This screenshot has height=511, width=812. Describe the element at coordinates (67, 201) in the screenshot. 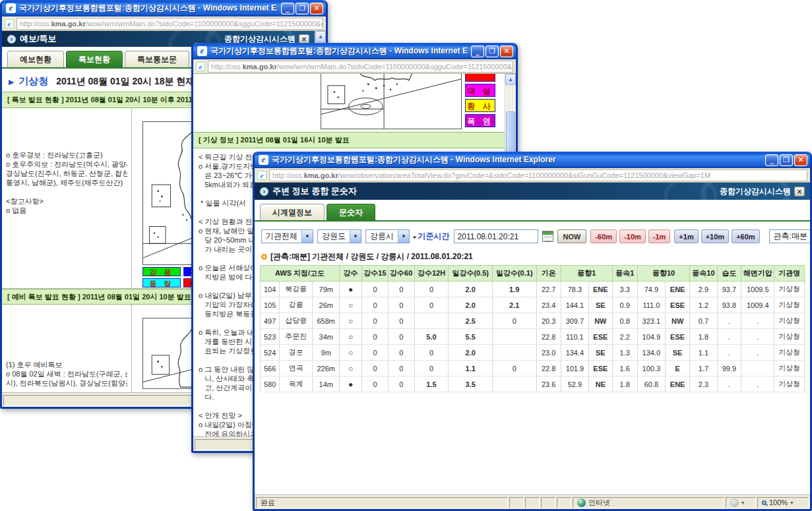

I see `text-line: <참고사항>` at that location.